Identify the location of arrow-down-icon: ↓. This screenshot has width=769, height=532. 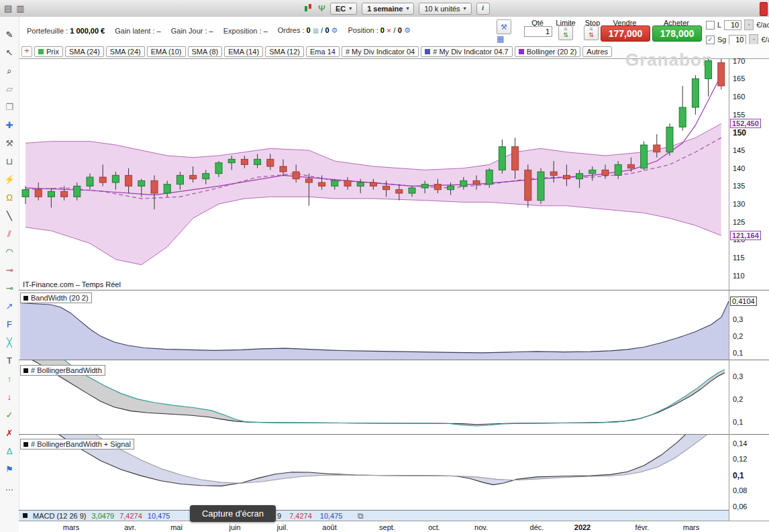
(9, 397).